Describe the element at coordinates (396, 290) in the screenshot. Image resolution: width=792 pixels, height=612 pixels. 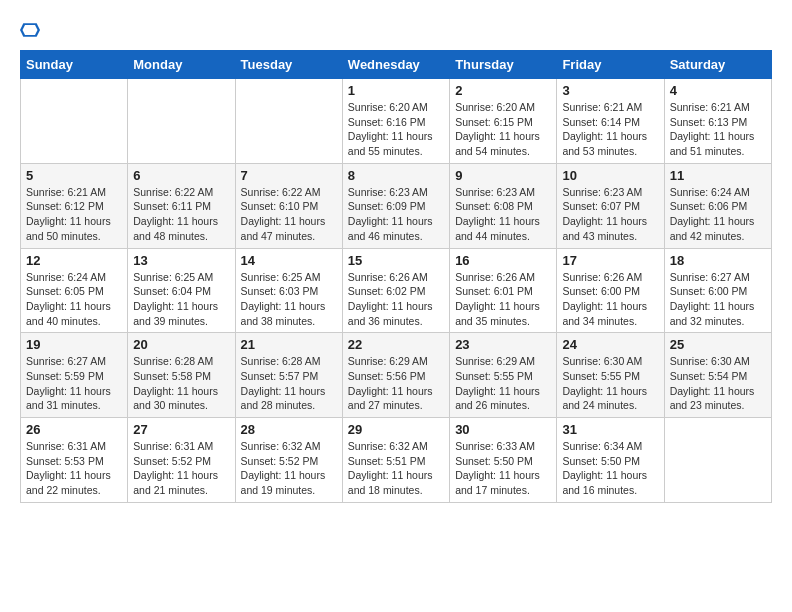
I see `calendar-cell: 15Sunrise: 6:26 AM Sunset: 6:02 PM Dayli…` at that location.